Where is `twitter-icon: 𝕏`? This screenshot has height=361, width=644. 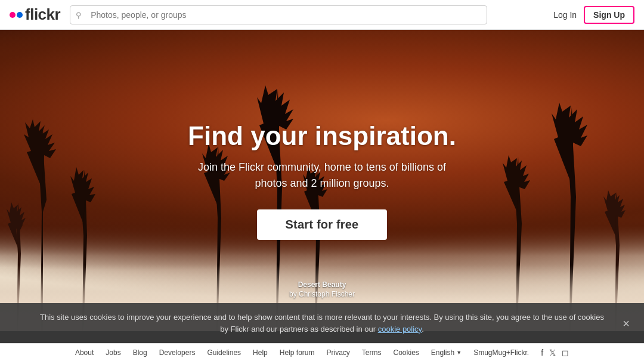
twitter-icon: 𝕏 is located at coordinates (552, 353).